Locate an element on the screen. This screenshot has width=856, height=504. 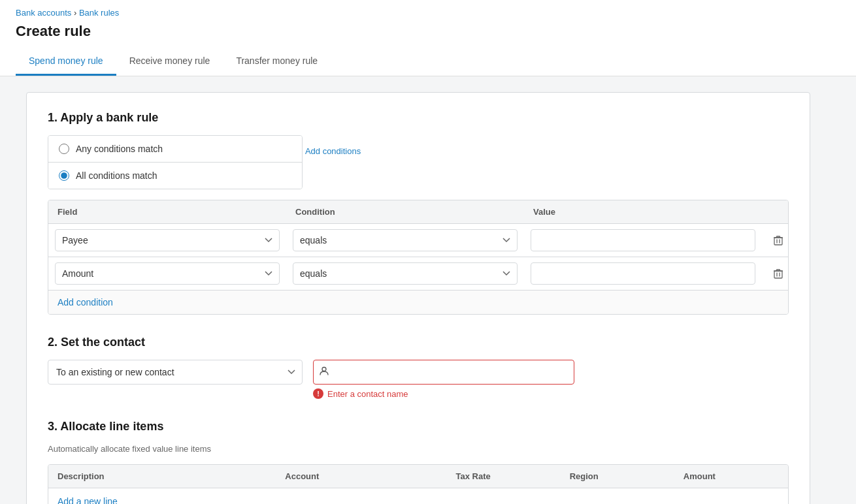
all-conditions-radio is located at coordinates (64, 176).